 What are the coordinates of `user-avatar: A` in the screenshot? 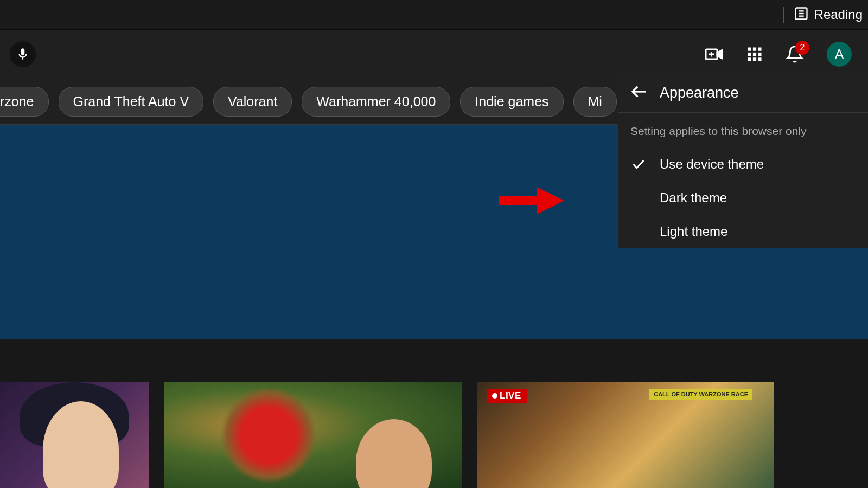 It's located at (839, 54).